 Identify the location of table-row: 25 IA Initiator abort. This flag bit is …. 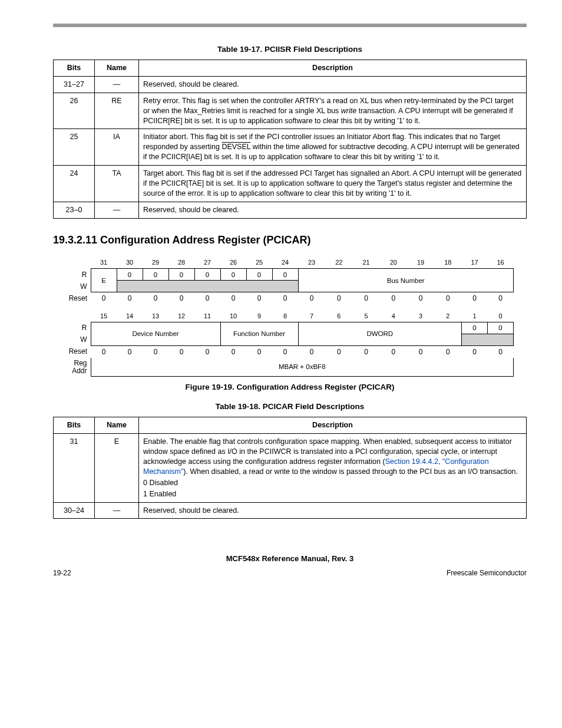
(290, 147).